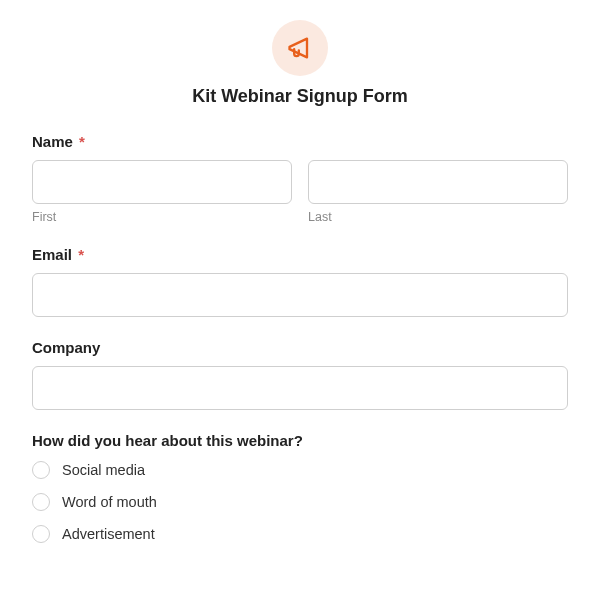 The image size is (600, 600). I want to click on referral-radio-word, so click(41, 502).